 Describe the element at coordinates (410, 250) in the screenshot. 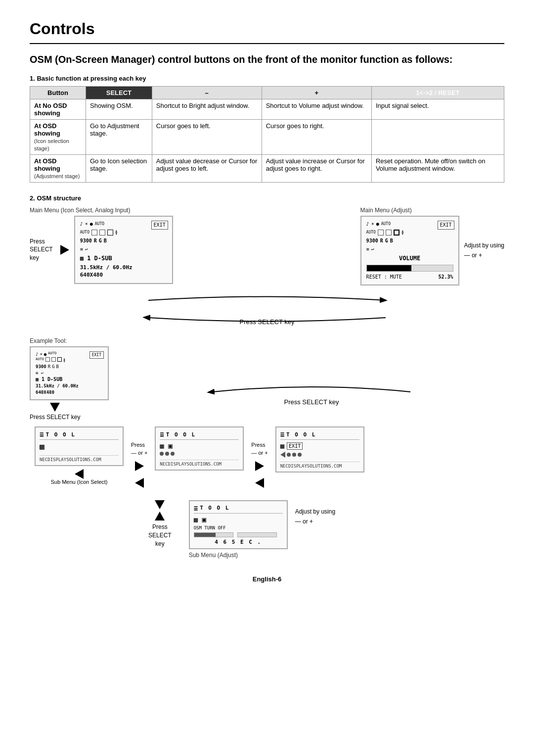

I see `main-menu-adjust-box: EXIT ♪☀●AUTO AUTO ≬ 9300 R G B` at that location.